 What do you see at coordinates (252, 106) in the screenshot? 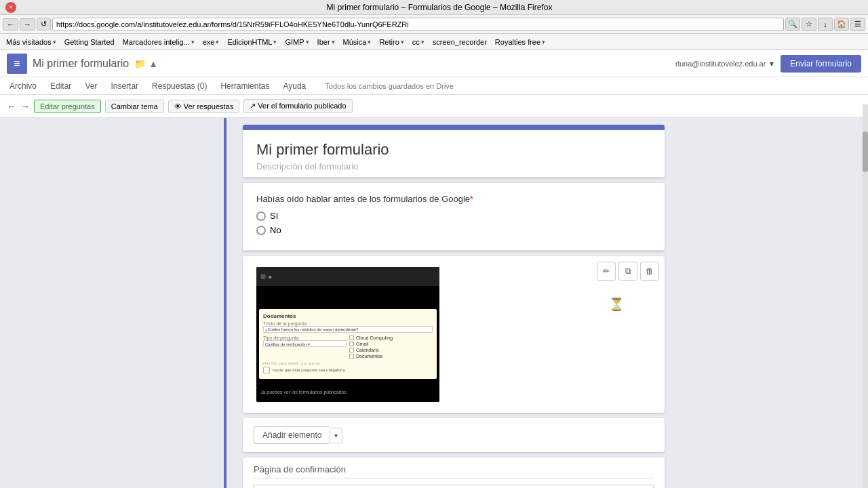
I see `external-link-icon: ↗` at bounding box center [252, 106].